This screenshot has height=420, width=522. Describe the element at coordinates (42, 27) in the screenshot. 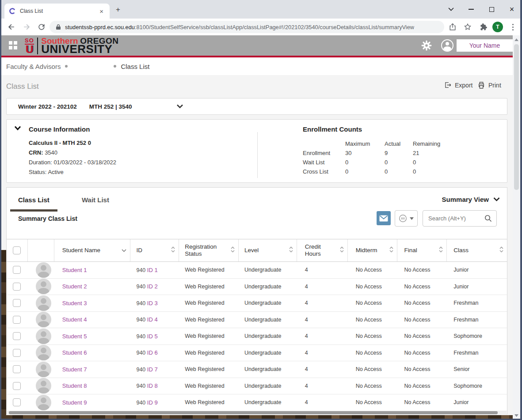

I see `reload-icon` at that location.